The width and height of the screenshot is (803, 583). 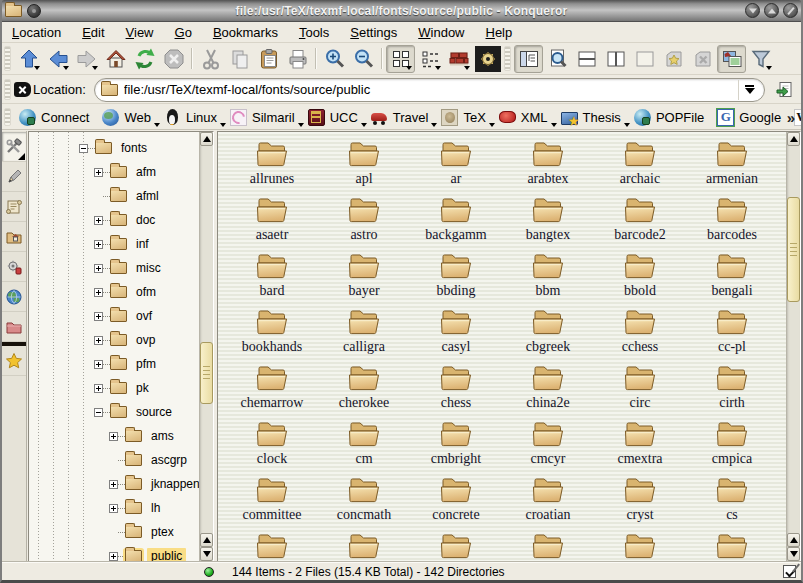 I want to click on location-input, so click(x=431, y=90).